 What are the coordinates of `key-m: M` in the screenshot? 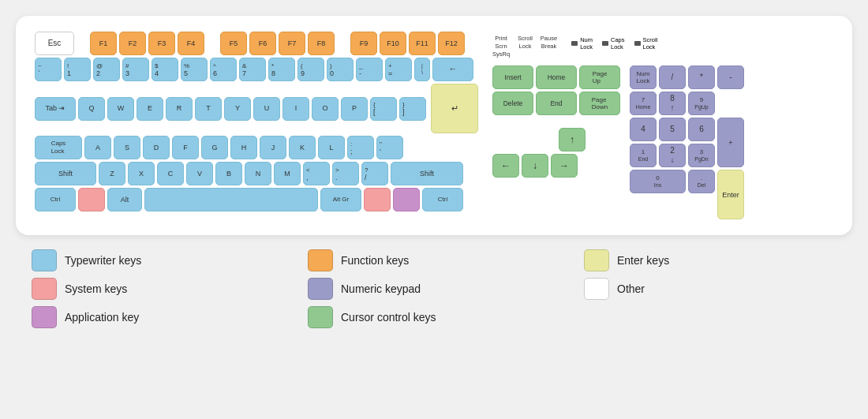 It's located at (287, 174).